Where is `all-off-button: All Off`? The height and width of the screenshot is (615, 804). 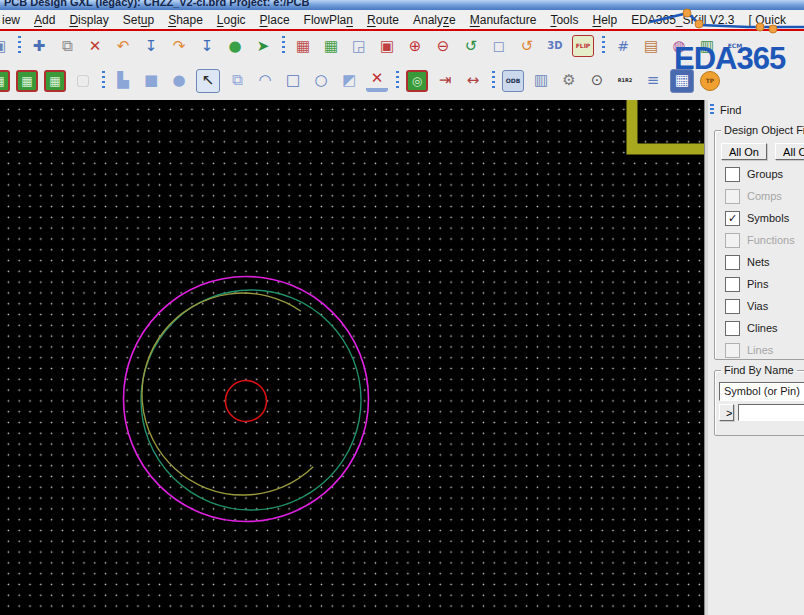
all-off-button: All Off is located at coordinates (790, 152).